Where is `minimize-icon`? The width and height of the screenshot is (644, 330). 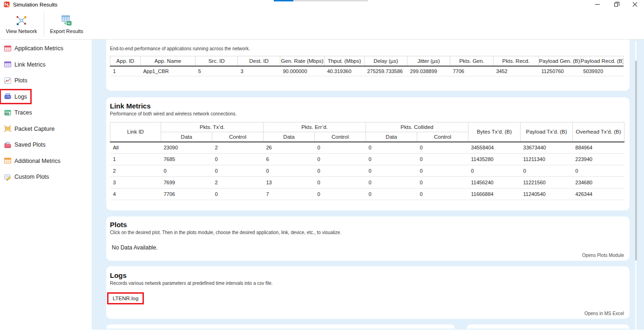
minimize-icon is located at coordinates (597, 5).